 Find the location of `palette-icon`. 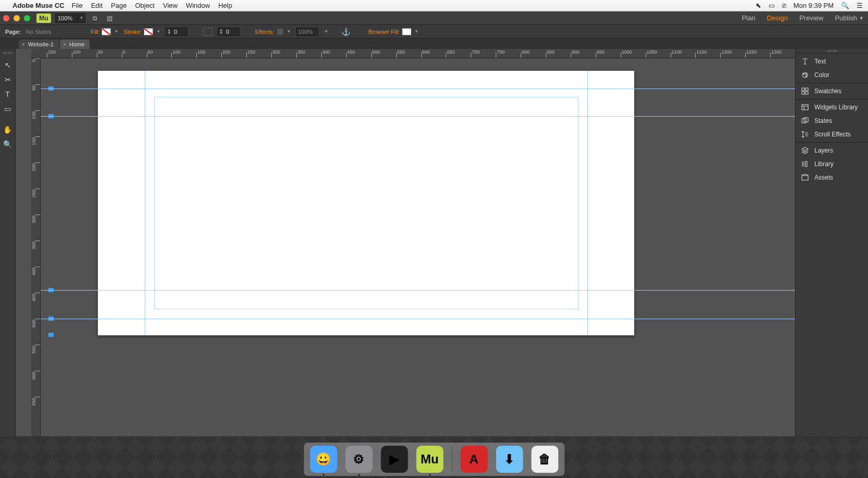

palette-icon is located at coordinates (805, 75).